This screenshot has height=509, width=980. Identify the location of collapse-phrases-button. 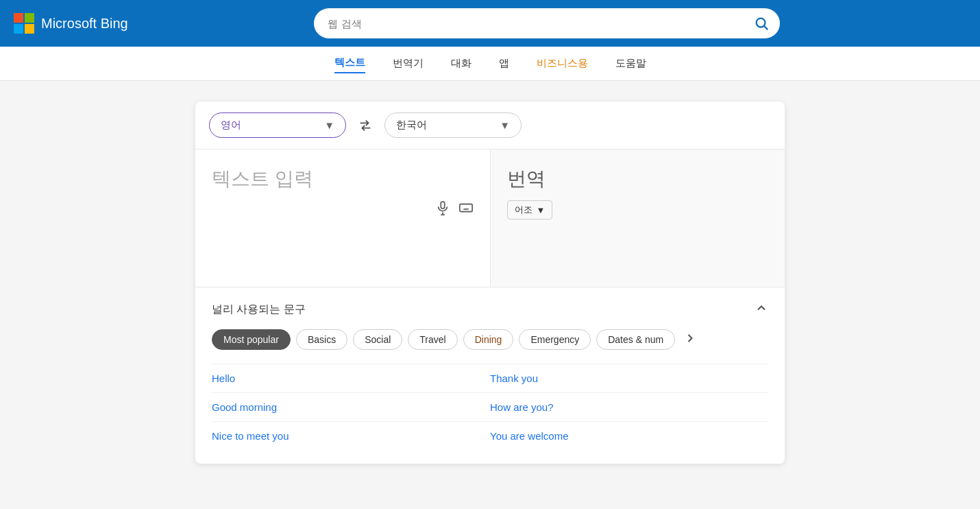
(761, 310).